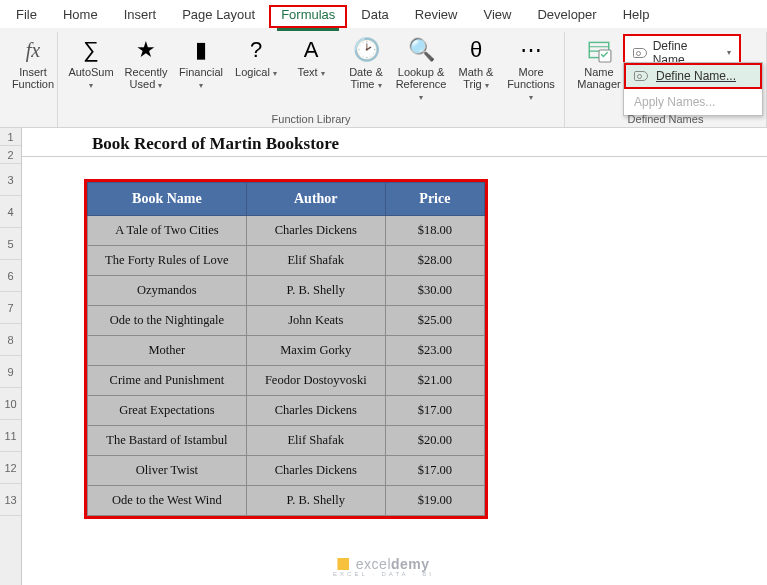 This screenshot has height=585, width=767. What do you see at coordinates (316, 321) in the screenshot?
I see `cell: John Keats` at bounding box center [316, 321].